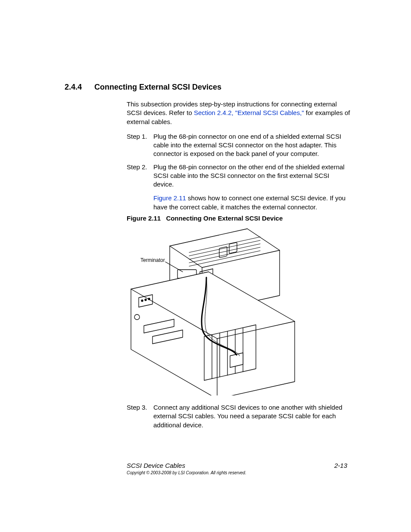 The image size is (411, 532). I want to click on figure-annotation-terminator: Terminator, so click(153, 260).